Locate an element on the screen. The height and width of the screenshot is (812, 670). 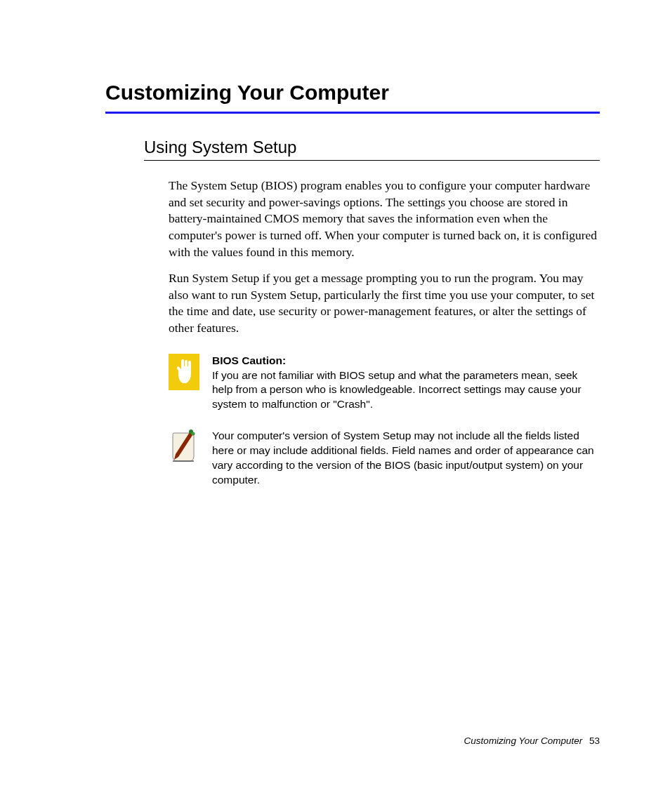
footer-page-number: 53 is located at coordinates (594, 741).